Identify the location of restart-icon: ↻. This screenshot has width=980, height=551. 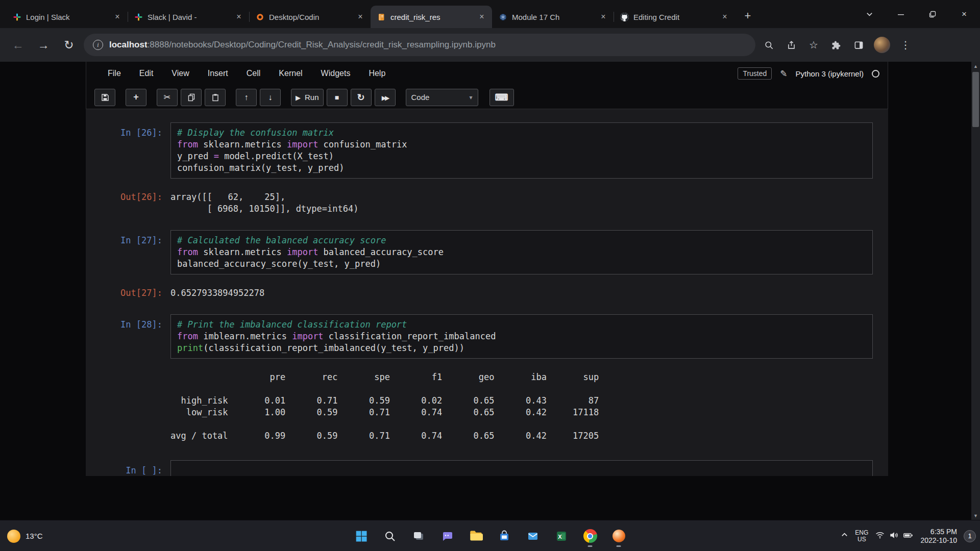
(360, 97).